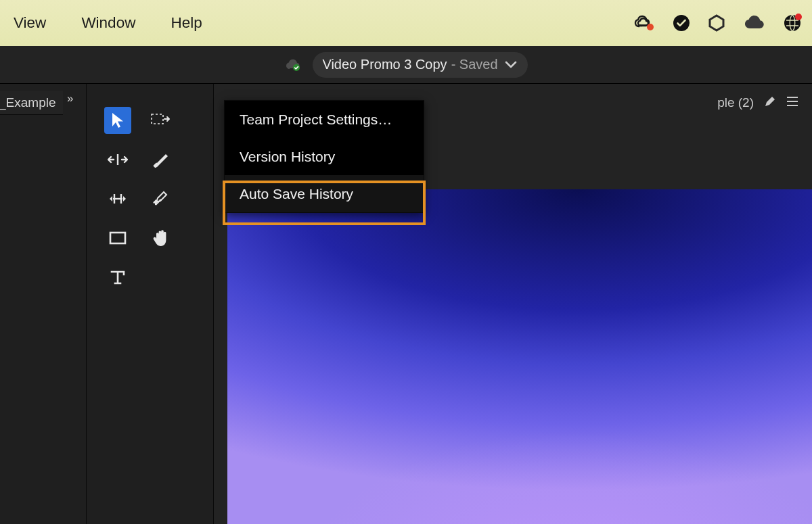 The width and height of the screenshot is (812, 524). Describe the element at coordinates (770, 103) in the screenshot. I see `edit-name-icon` at that location.